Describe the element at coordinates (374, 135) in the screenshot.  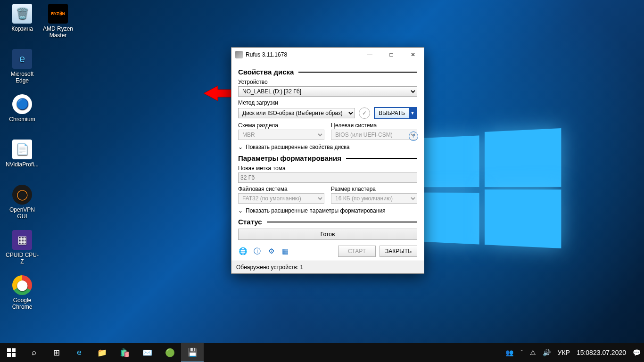
I see `target-system-select: BIOS (или UEFI-CSM)` at that location.